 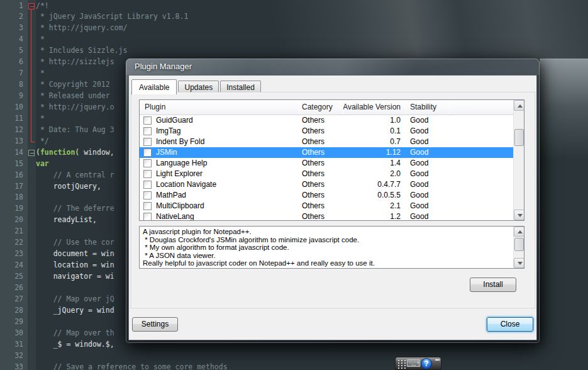 What do you see at coordinates (493, 284) in the screenshot?
I see `install-button: Install` at bounding box center [493, 284].